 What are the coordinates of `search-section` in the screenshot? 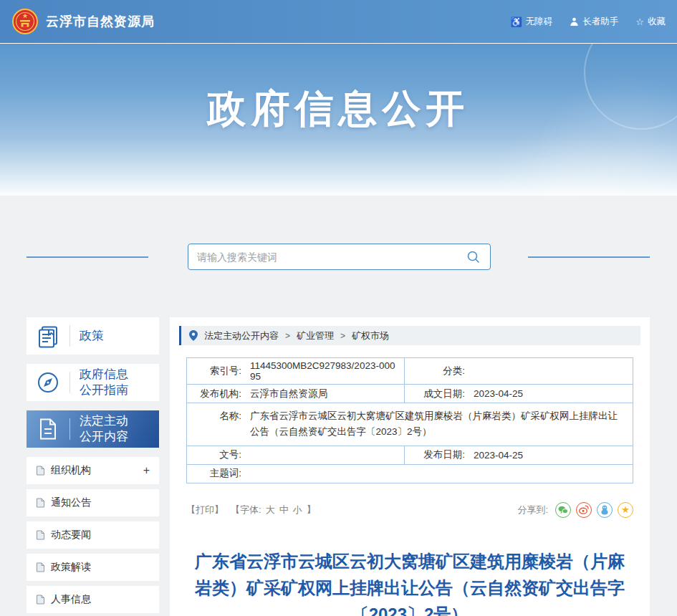 It's located at (338, 256).